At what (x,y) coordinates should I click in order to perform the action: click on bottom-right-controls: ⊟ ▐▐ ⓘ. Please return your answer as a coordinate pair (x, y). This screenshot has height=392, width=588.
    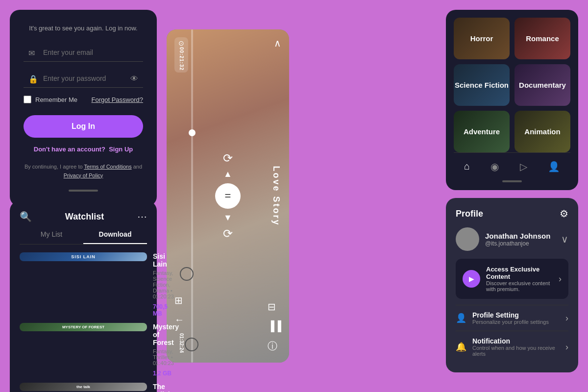
    Looking at the image, I should click on (274, 327).